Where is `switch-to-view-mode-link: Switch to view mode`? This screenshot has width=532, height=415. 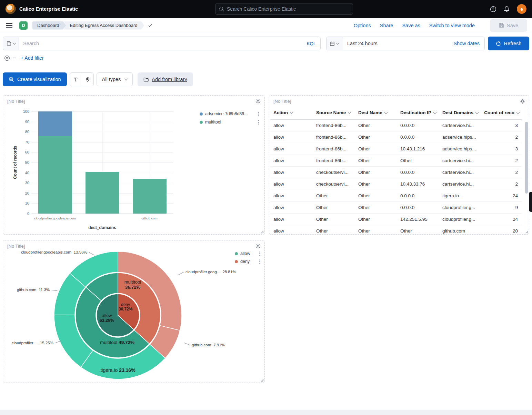
switch-to-view-mode-link: Switch to view mode is located at coordinates (452, 26).